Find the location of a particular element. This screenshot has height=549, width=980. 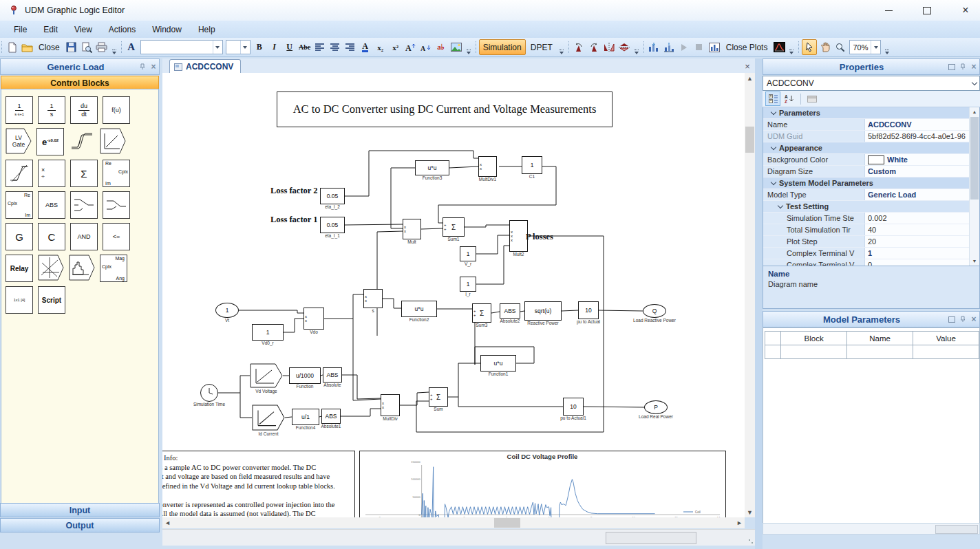

matrix-block: 1x1 [4] is located at coordinates (19, 300).